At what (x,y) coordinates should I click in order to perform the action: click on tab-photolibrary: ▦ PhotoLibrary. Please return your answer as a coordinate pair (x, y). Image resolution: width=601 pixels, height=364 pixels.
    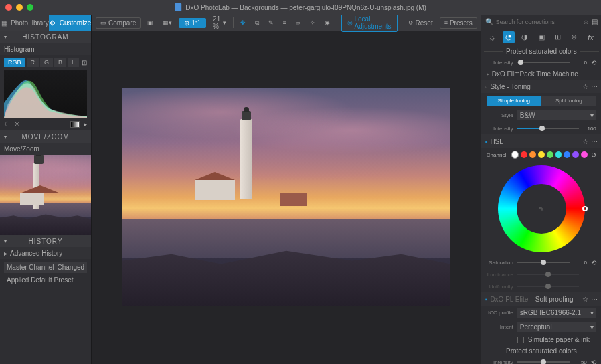
    Looking at the image, I should click on (24, 23).